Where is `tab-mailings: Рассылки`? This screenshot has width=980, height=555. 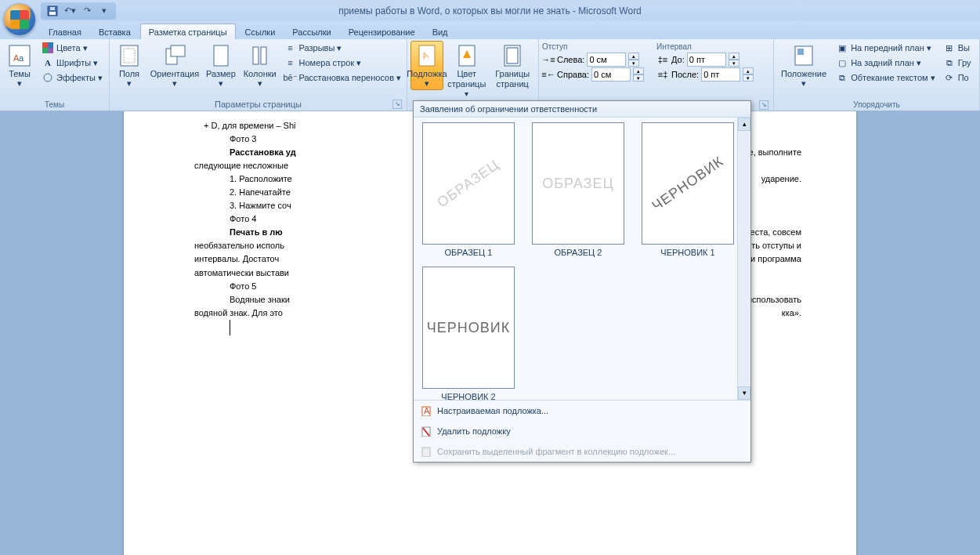 tab-mailings: Рассылки is located at coordinates (312, 31).